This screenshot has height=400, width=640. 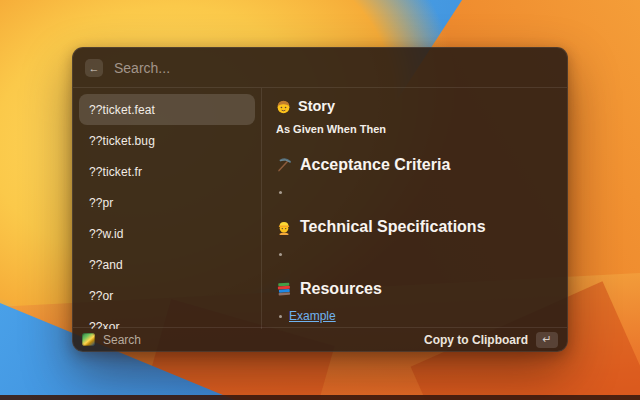 What do you see at coordinates (167, 202) in the screenshot?
I see `list-item: ??pr` at bounding box center [167, 202].